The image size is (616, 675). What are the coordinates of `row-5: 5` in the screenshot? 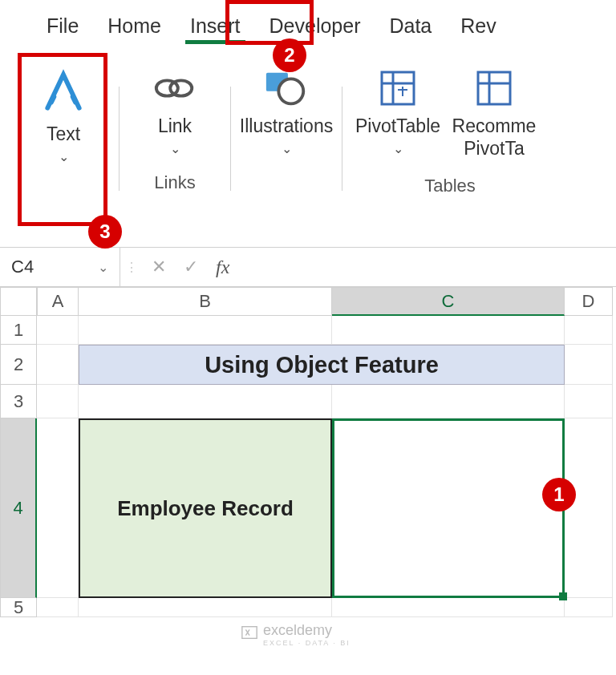 It's located at (308, 608).